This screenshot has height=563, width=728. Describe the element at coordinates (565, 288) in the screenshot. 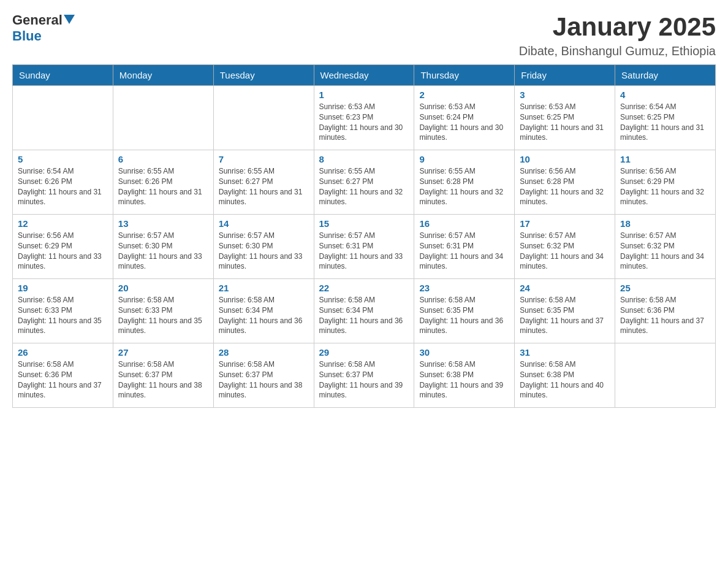

I see `day-number: 24` at that location.